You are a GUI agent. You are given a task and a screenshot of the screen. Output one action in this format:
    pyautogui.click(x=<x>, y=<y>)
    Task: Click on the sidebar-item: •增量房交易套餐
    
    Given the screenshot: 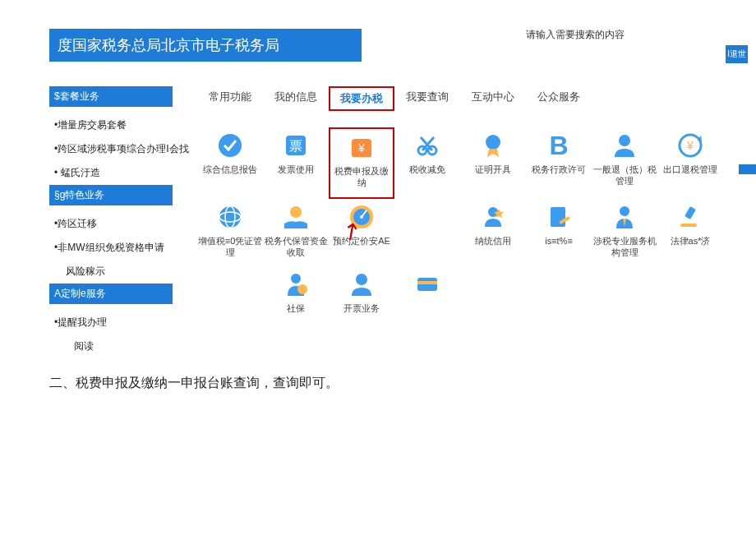 What is the action you would take?
    pyautogui.click(x=123, y=125)
    